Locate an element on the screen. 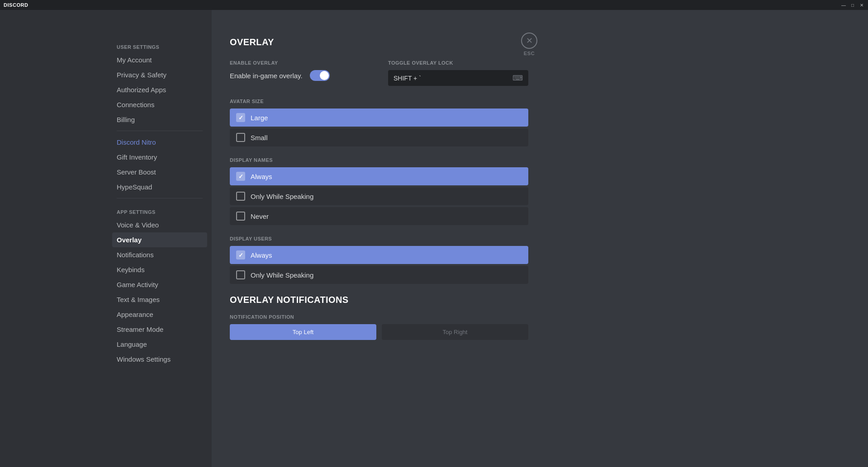  overlay-notifications-title: OVERLAY NOTIFICATIONS is located at coordinates (379, 300).